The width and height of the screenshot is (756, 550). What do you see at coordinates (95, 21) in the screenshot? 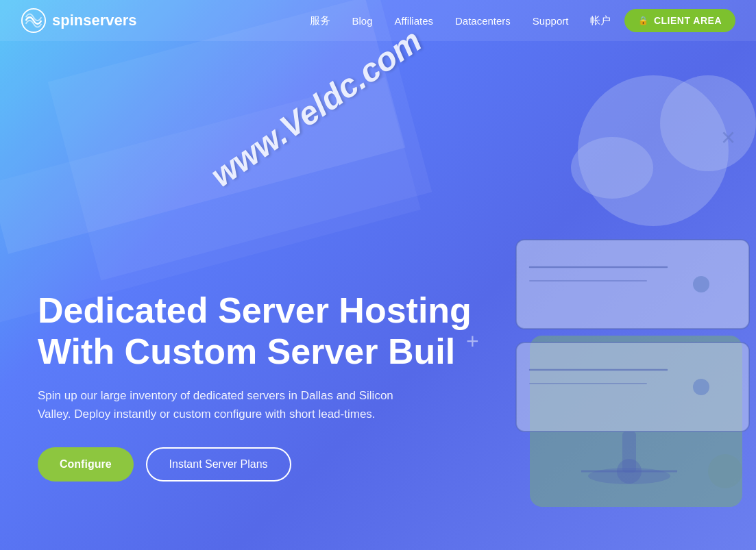
I see `logo-text: spinservers` at bounding box center [95, 21].